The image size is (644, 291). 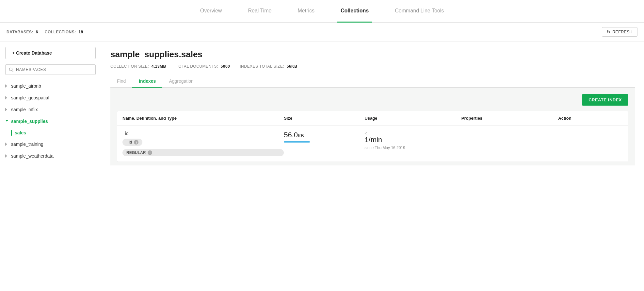 I want to click on db-label: sample_mflix, so click(x=24, y=110).